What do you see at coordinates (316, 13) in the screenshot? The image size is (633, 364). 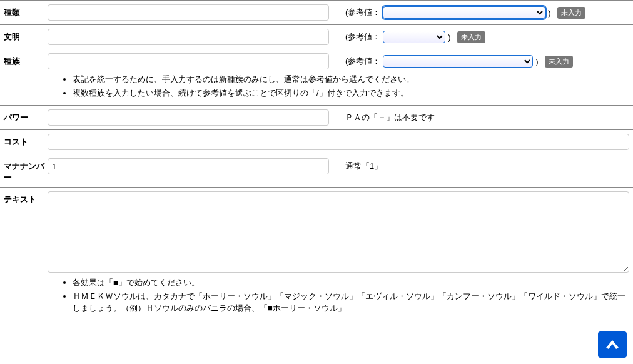 I see `row-type: 種類 (参考値： ) 未入力` at bounding box center [316, 13].